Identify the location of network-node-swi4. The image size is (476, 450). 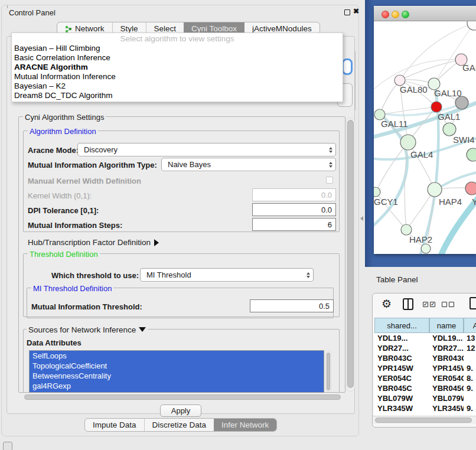
(449, 129).